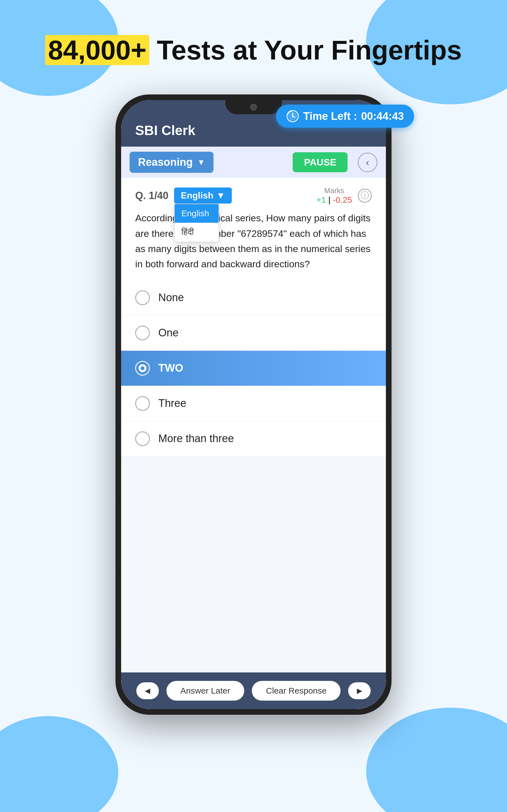  What do you see at coordinates (203, 196) in the screenshot?
I see `language-button: English ▼` at bounding box center [203, 196].